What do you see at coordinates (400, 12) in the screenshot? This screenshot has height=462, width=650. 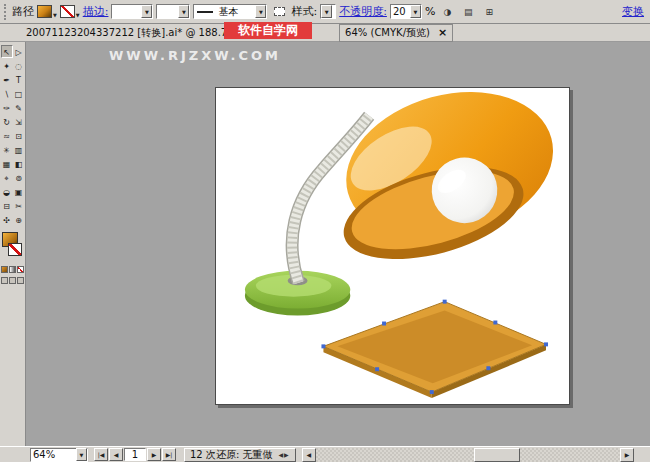 I see `opacity-value: 20` at bounding box center [400, 12].